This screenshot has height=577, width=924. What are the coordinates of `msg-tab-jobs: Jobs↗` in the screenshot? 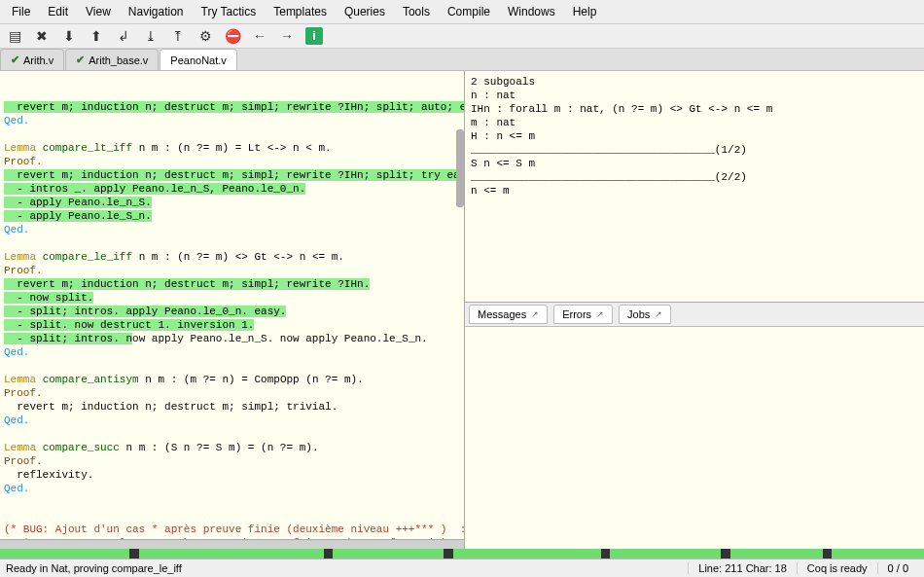 It's located at (645, 314).